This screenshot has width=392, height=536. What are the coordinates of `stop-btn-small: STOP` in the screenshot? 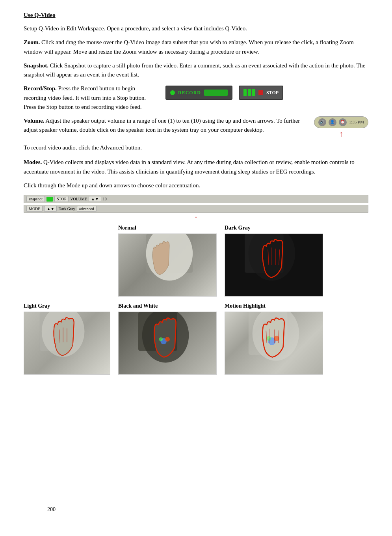 It's located at (61, 199).